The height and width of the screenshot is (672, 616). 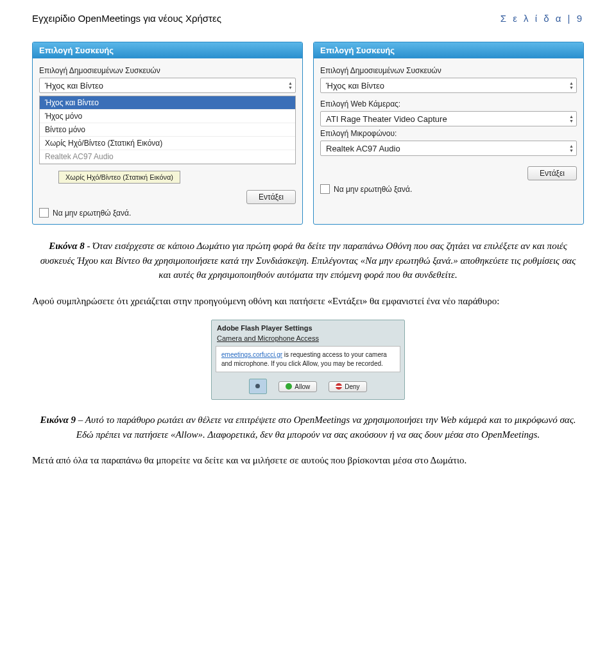 I want to click on figure-9-caption: Εικόνα 9 – Αυτό το παράθυρο ρωτάει αν θέ…, so click(x=308, y=427).